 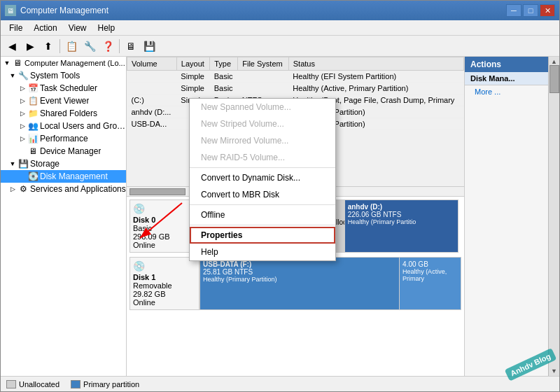 What do you see at coordinates (554, 79) in the screenshot?
I see `scroll-thumb` at bounding box center [554, 79].